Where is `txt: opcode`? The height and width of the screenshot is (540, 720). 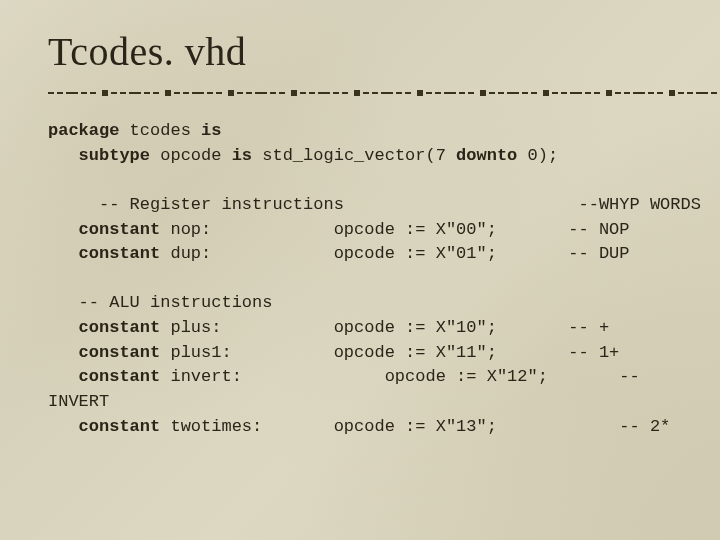 txt: opcode is located at coordinates (191, 156).